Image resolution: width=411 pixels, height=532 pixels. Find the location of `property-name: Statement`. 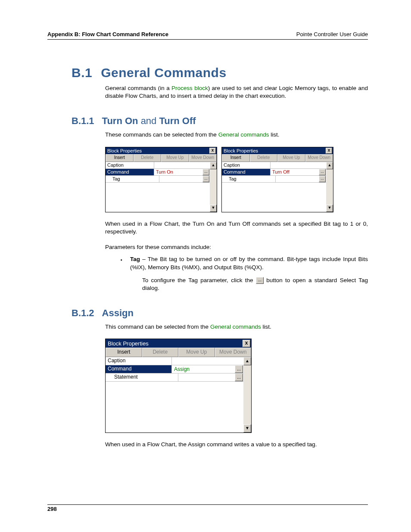

property-name: Statement is located at coordinates (142, 377).